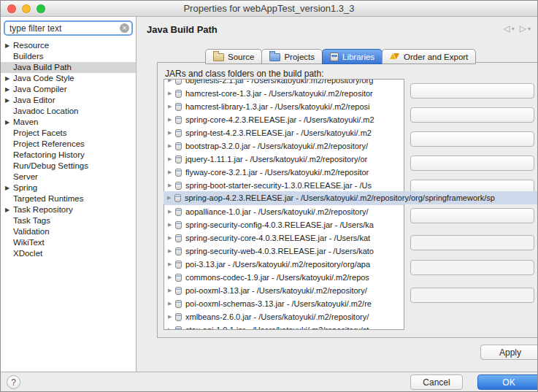 This screenshot has height=392, width=538. What do you see at coordinates (69, 89) in the screenshot?
I see `sidebar-item: Java Compiler` at bounding box center [69, 89].